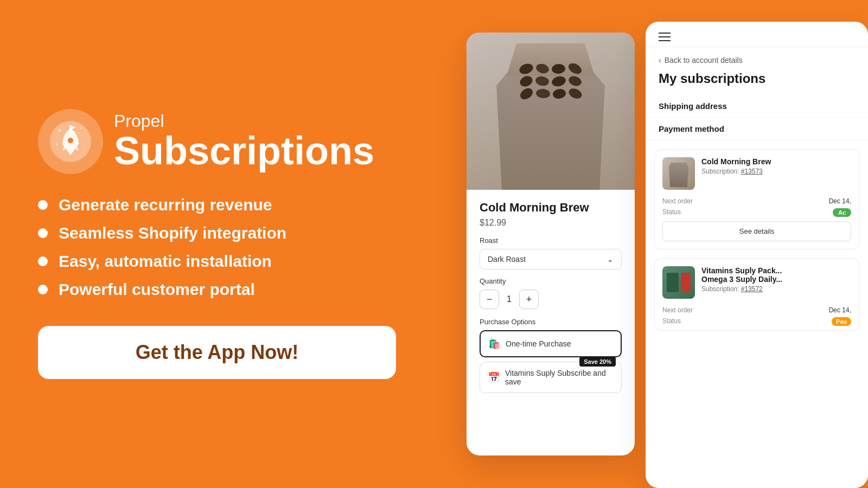  Describe the element at coordinates (757, 318) in the screenshot. I see `sub-details-2: Next order Dec 14, Status Pau` at that location.